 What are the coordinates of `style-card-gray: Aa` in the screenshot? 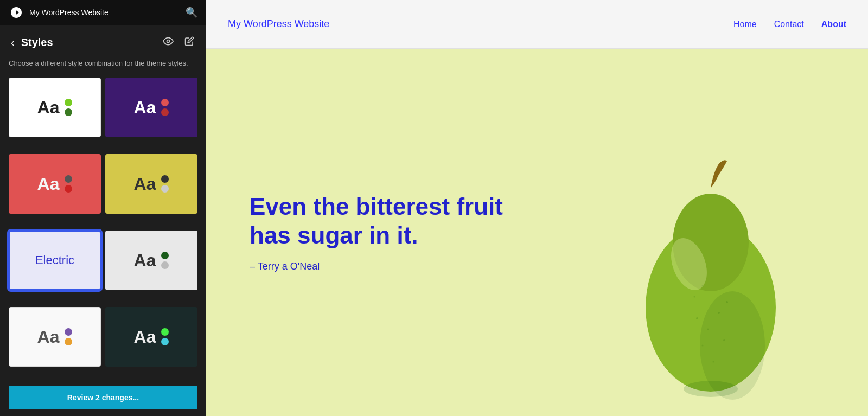 It's located at (151, 260).